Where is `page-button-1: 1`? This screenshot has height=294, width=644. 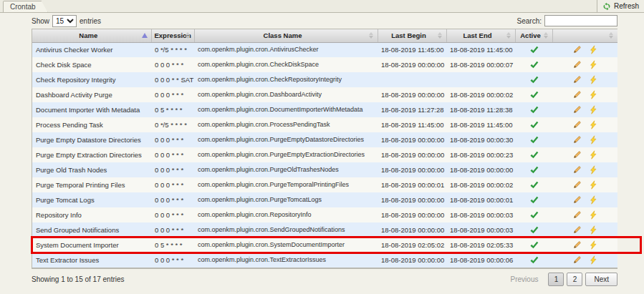
page-button-1: 1 is located at coordinates (556, 279).